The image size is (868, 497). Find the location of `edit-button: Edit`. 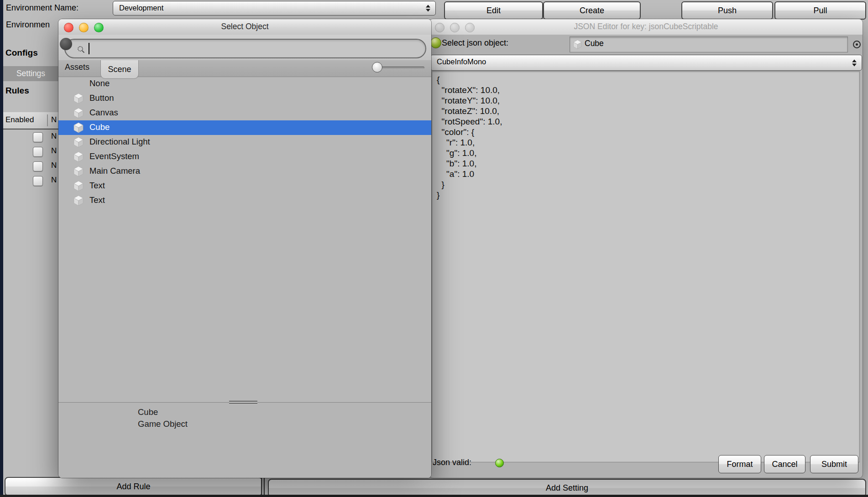

edit-button: Edit is located at coordinates (494, 10).